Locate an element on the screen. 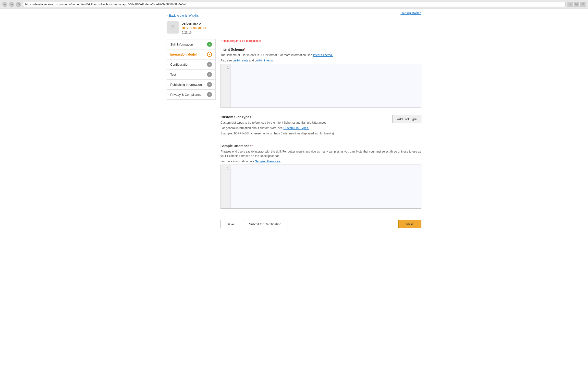  sidebar-icon-configuration: ✓ is located at coordinates (209, 64).